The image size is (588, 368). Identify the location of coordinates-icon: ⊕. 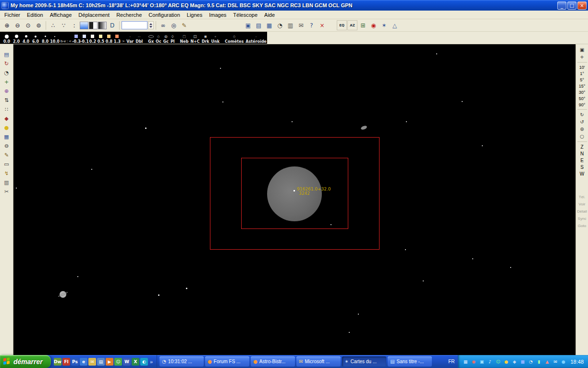
(7, 91).